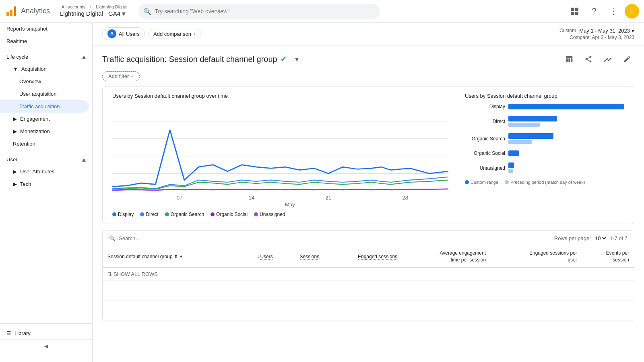 This screenshot has height=362, width=644. What do you see at coordinates (44, 81) in the screenshot?
I see `sidebar-item-overview: Overview` at bounding box center [44, 81].